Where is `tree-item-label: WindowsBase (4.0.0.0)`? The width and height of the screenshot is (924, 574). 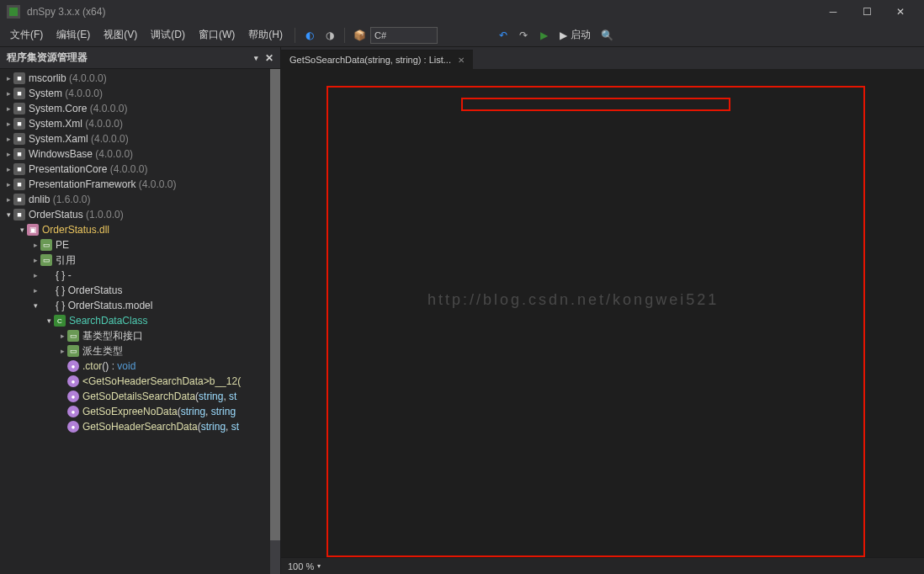
tree-item-label: WindowsBase (4.0.0.0) is located at coordinates (81, 154).